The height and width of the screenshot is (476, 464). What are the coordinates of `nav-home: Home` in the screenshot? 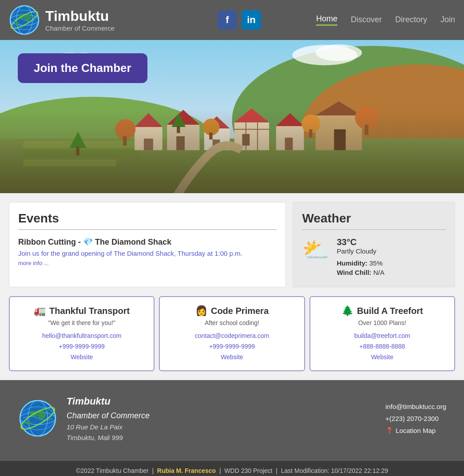 It's located at (327, 20).